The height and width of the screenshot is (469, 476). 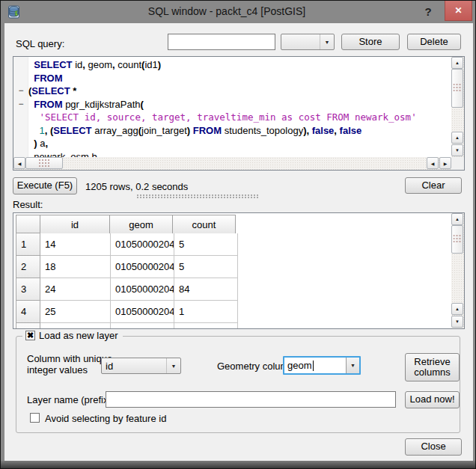 I want to click on table-row: 3240105000020400...84, so click(x=127, y=289).